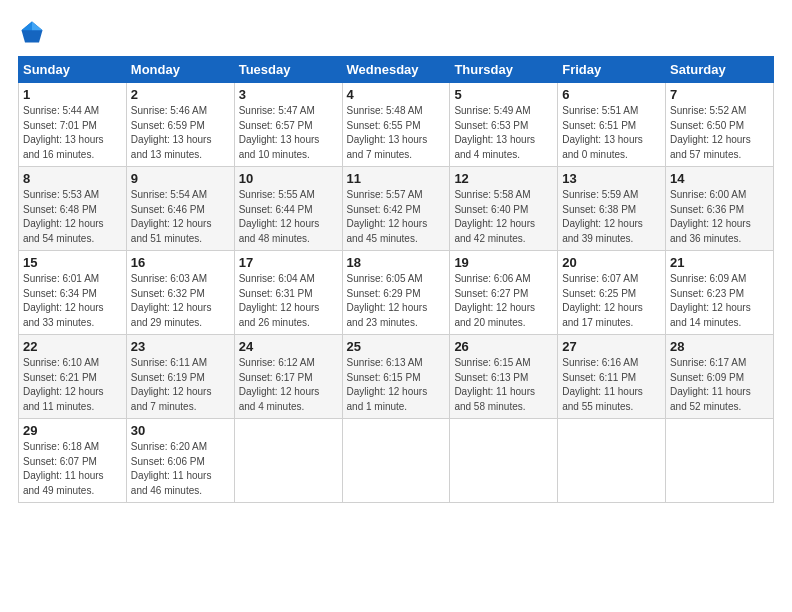  Describe the element at coordinates (72, 301) in the screenshot. I see `day-detail: Sunrise: 6:01 AM Sunset: 6:34 PM Dayligh…` at that location.